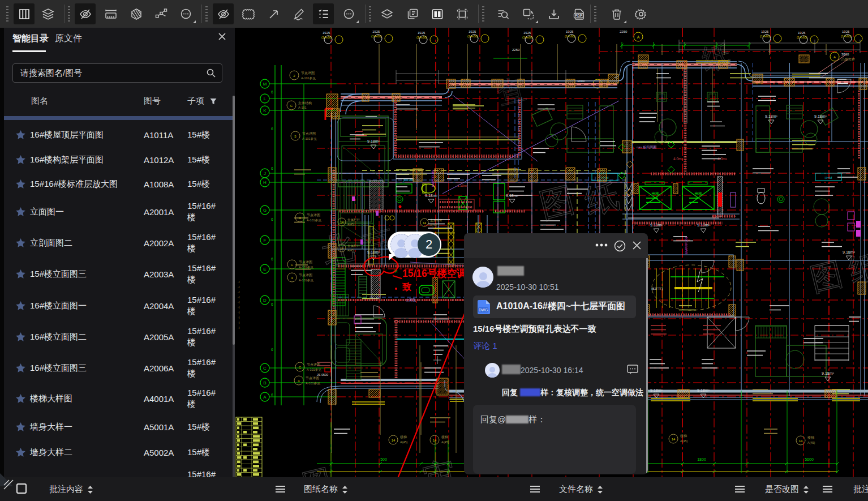  What do you see at coordinates (384, 460) in the screenshot?
I see `svg-text: 500` at bounding box center [384, 460].